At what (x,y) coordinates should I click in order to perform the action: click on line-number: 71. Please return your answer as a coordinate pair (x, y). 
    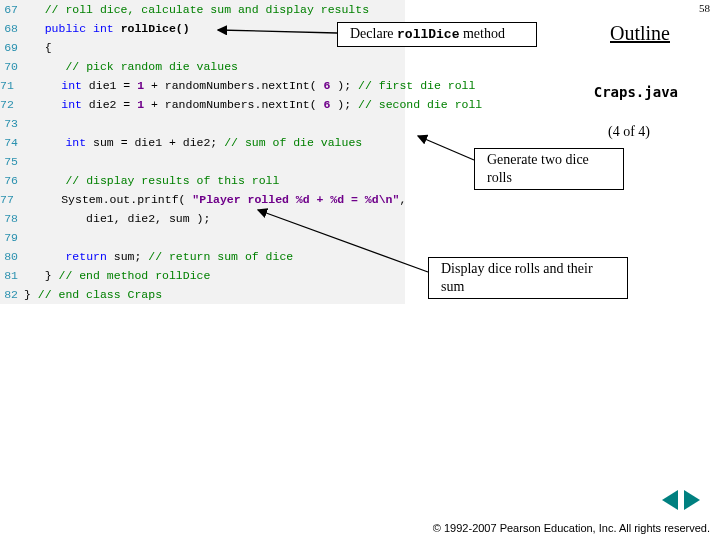
    Looking at the image, I should click on (10, 86).